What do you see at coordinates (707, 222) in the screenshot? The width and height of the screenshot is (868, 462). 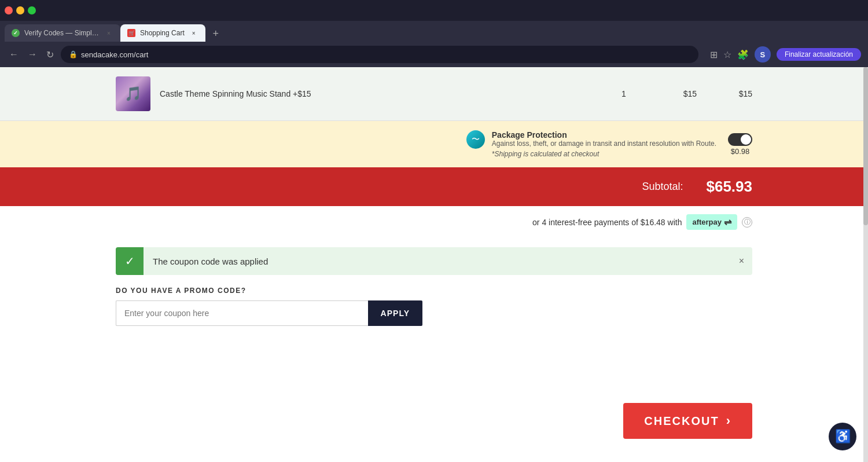 I see `afterpay-logo: afterpay` at bounding box center [707, 222].